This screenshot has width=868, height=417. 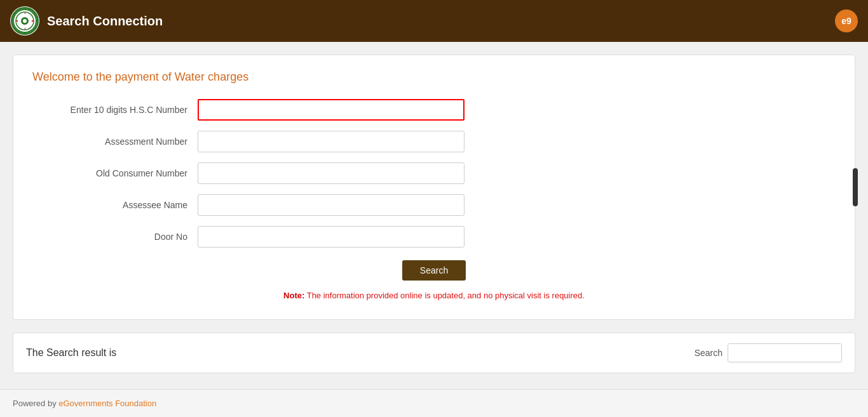 I want to click on header-left: Search Connection, so click(x=86, y=21).